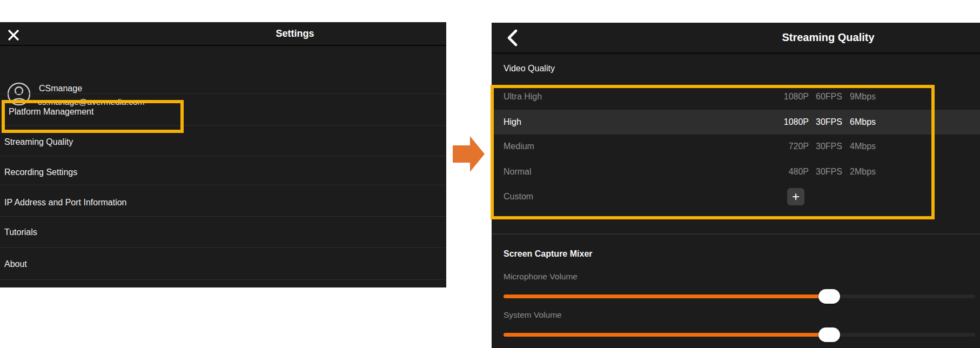 Image resolution: width=980 pixels, height=348 pixels. Describe the element at coordinates (16, 264) in the screenshot. I see `menu-item-label: About` at that location.